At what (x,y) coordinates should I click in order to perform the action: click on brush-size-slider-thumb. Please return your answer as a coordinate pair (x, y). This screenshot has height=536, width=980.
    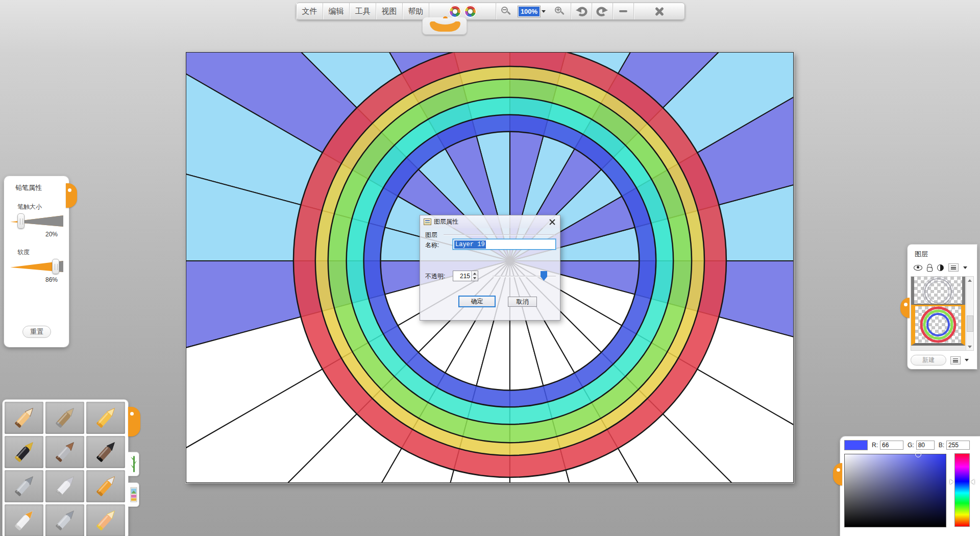
    Looking at the image, I should click on (21, 221).